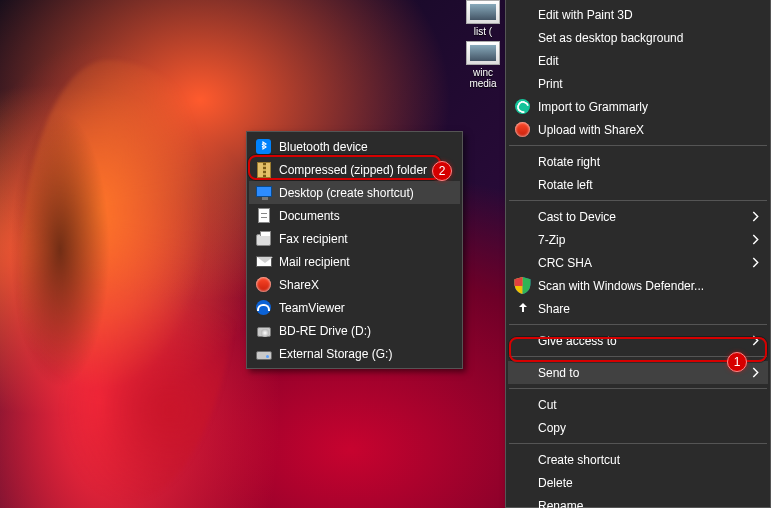 The width and height of the screenshot is (771, 508). I want to click on bluetooth-icon, so click(264, 146).